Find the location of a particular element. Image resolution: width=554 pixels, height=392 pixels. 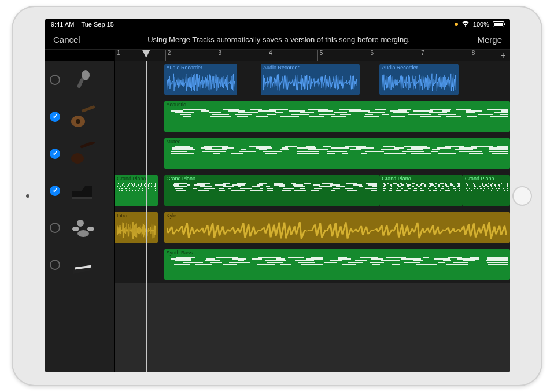

guitar-icon is located at coordinates (83, 117).